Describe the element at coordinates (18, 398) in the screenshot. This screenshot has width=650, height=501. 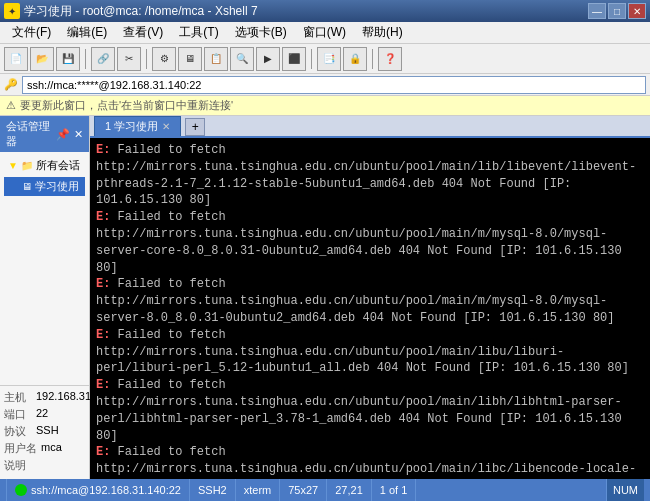
I see `host-label: 主机` at that location.